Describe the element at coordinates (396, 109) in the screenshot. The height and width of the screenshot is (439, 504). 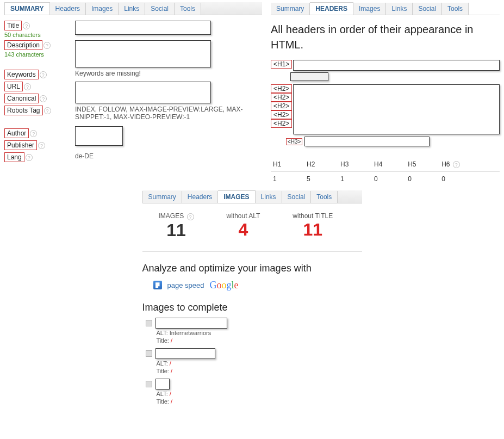
I see `h2-value-box` at that location.